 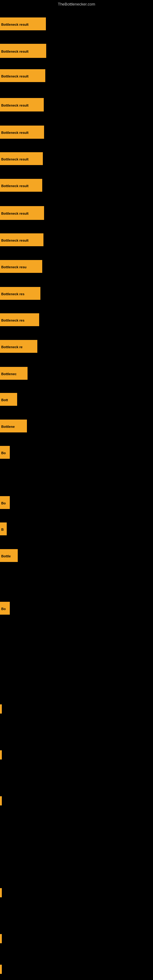 What do you see at coordinates (5, 452) in the screenshot?
I see `bottleneck-badge-16: Bo` at bounding box center [5, 452].